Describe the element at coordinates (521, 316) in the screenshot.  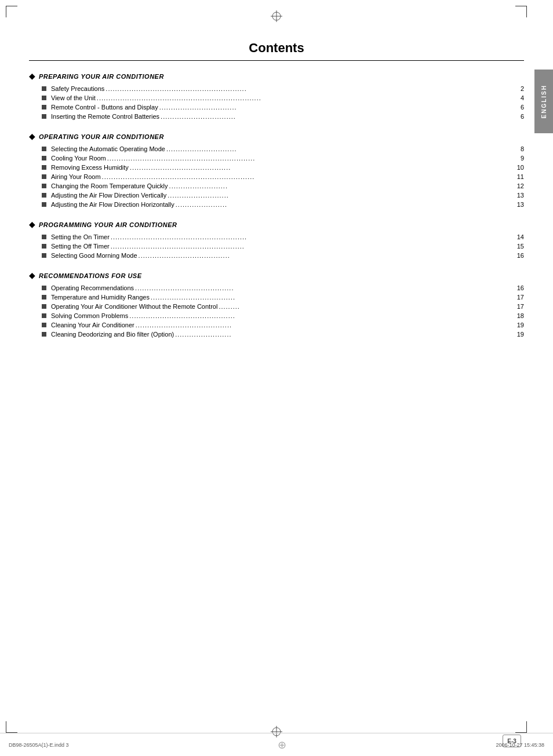
I see `toc-page-num: 18` at that location.